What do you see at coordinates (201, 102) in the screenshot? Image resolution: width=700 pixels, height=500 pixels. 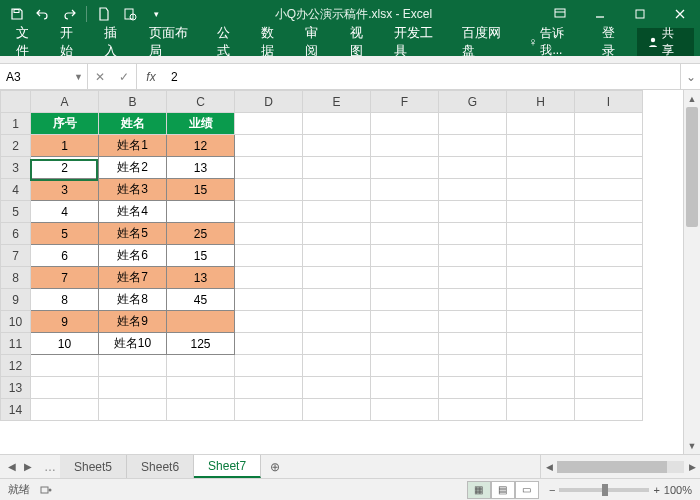 I see `column-header: C` at bounding box center [201, 102].